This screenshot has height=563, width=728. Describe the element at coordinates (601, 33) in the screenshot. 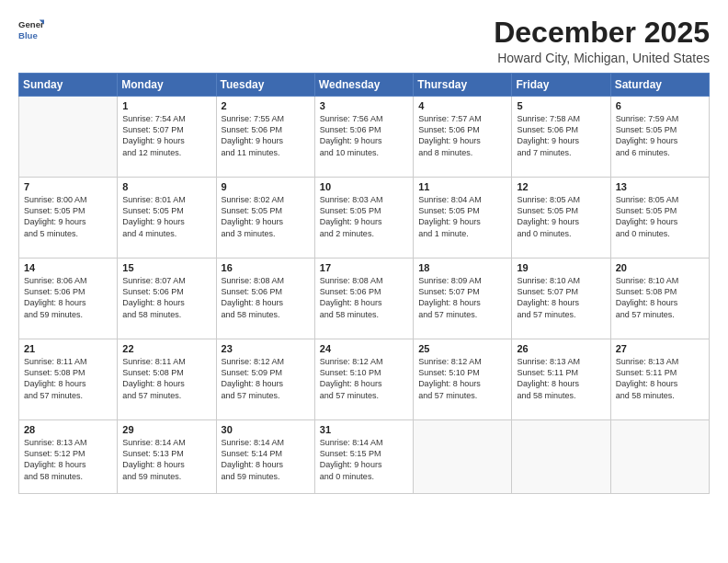

I see `month-title: December 2025` at that location.